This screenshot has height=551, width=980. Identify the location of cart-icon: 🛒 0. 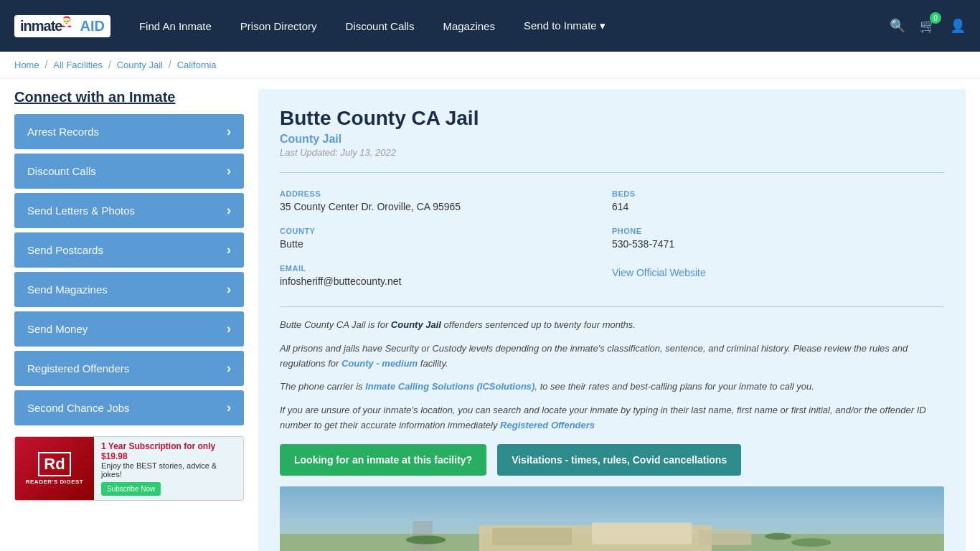
(928, 26).